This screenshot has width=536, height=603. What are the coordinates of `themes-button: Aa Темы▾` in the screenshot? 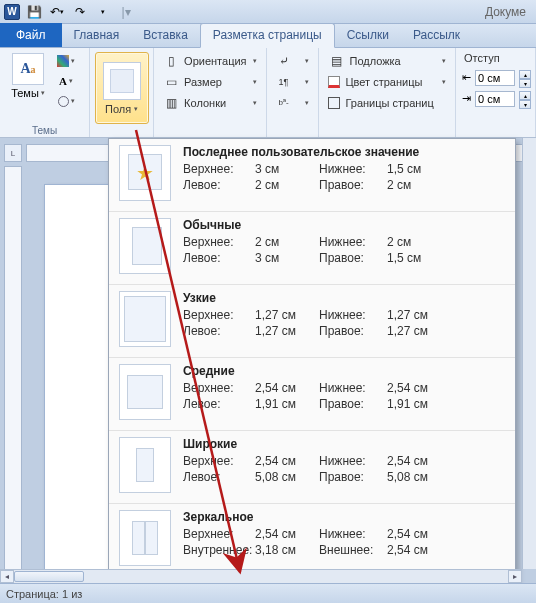 It's located at (28, 81).